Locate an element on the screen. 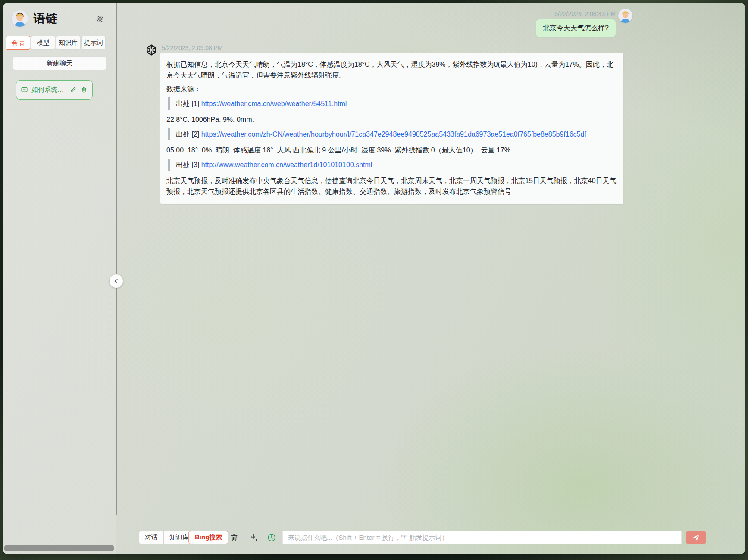  message-paragraph: 北京天气预报，及时准确发布中央气象台天气信息，便捷查询北京今日天气，北京周末天气… is located at coordinates (392, 186).